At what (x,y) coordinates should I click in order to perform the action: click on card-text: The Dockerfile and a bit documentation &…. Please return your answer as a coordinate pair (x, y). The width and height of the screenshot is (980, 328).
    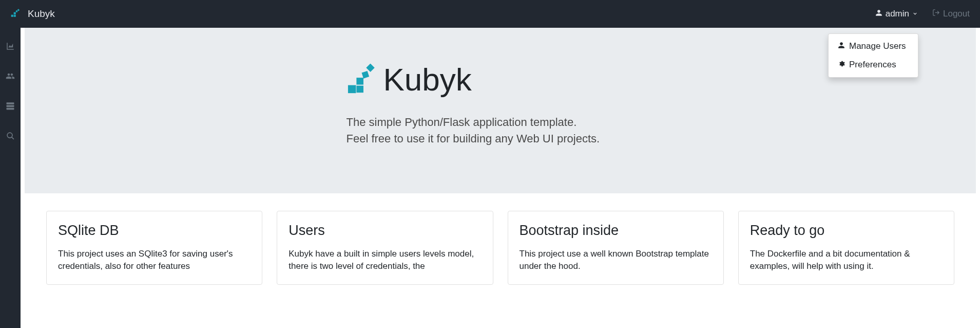
    Looking at the image, I should click on (846, 260).